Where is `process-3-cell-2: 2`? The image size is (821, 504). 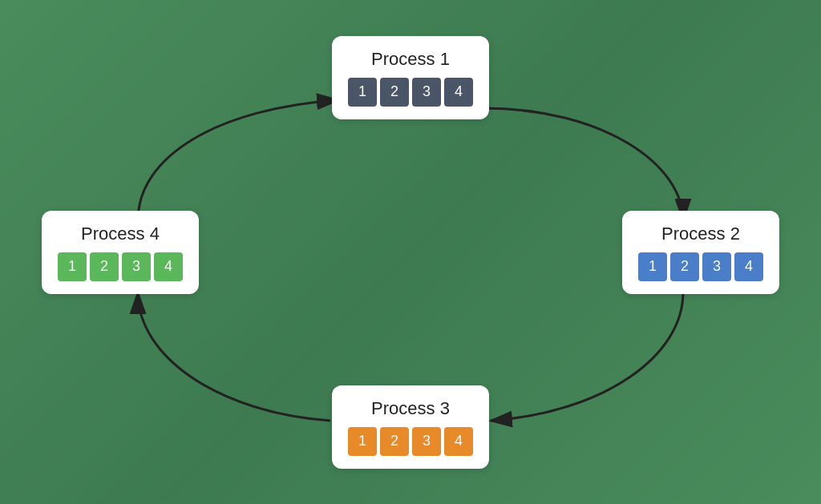 process-3-cell-2: 2 is located at coordinates (394, 442).